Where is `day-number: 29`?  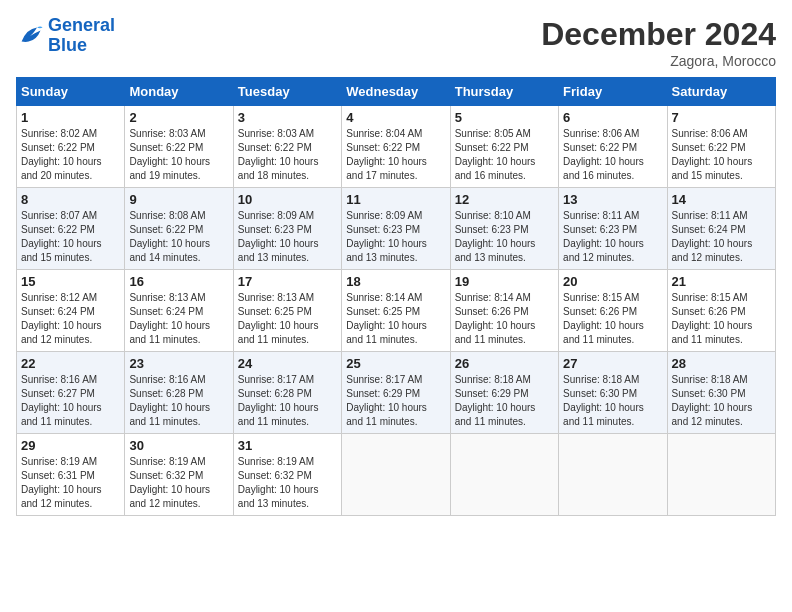
day-number: 29 is located at coordinates (70, 446).